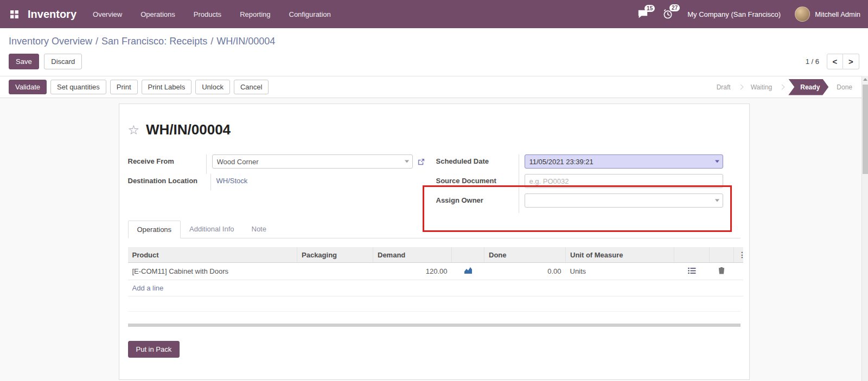  I want to click on company-switcher: My Company (San Francisco), so click(734, 14).